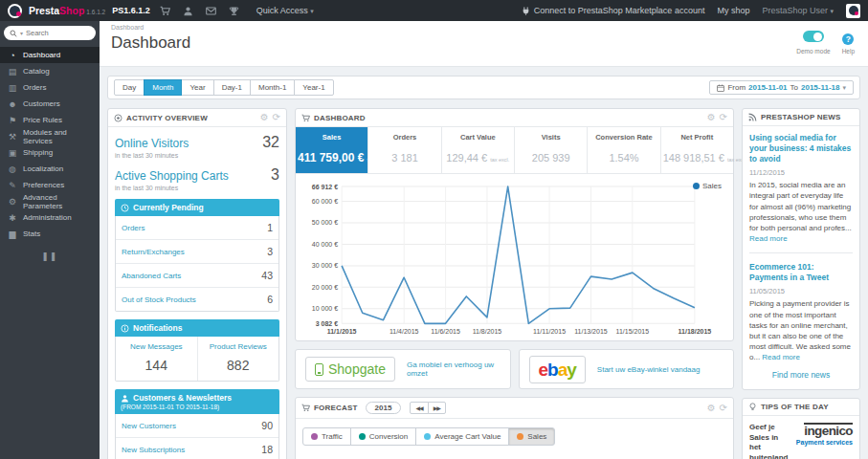  I want to click on shipping-icon: ▣, so click(12, 153).